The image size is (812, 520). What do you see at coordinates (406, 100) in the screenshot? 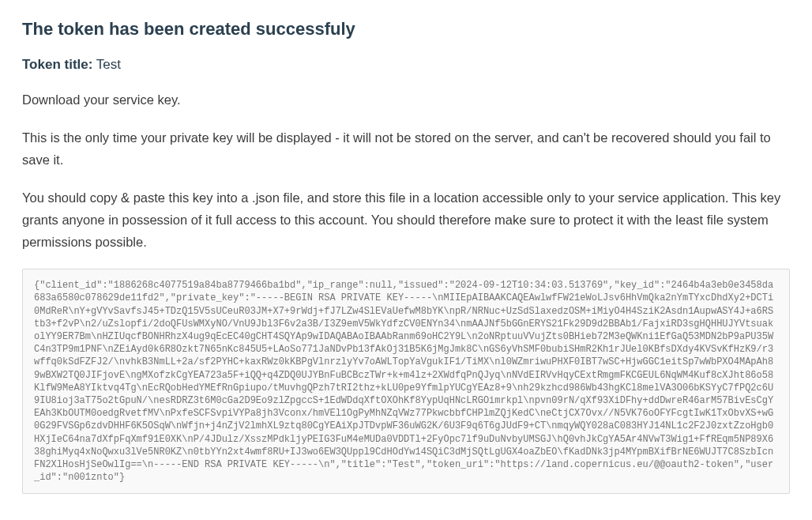
I see `download-paragraph: Download your service key.` at bounding box center [406, 100].